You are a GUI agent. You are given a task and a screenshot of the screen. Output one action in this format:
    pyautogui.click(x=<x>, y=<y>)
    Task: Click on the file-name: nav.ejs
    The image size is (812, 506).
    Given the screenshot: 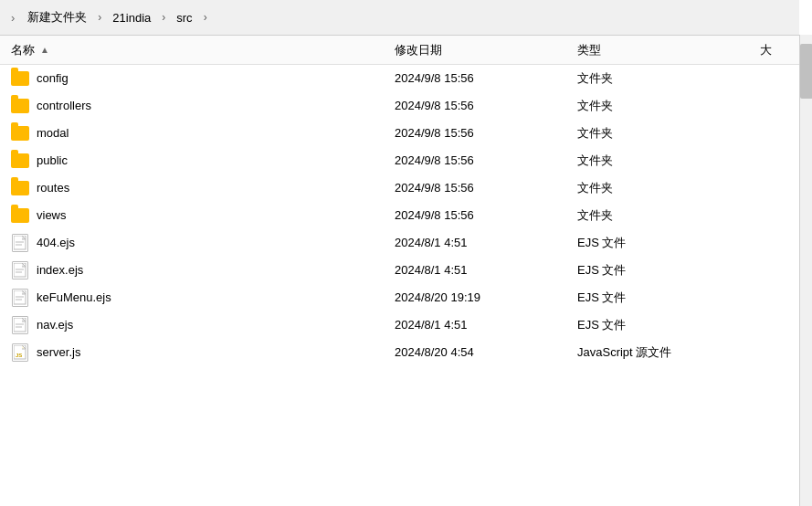 What is the action you would take?
    pyautogui.click(x=55, y=325)
    